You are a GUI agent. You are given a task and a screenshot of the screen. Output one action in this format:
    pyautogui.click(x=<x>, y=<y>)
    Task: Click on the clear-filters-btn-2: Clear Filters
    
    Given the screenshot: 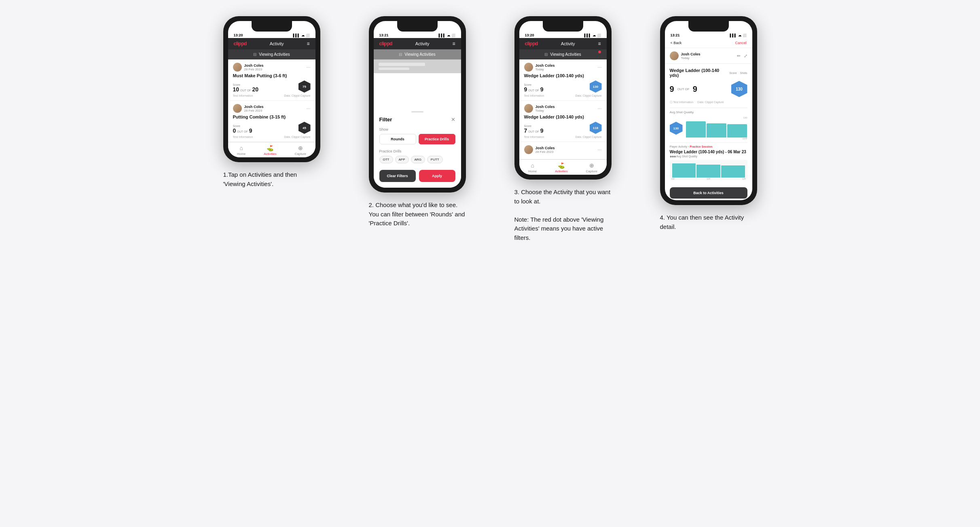 What is the action you would take?
    pyautogui.click(x=398, y=176)
    